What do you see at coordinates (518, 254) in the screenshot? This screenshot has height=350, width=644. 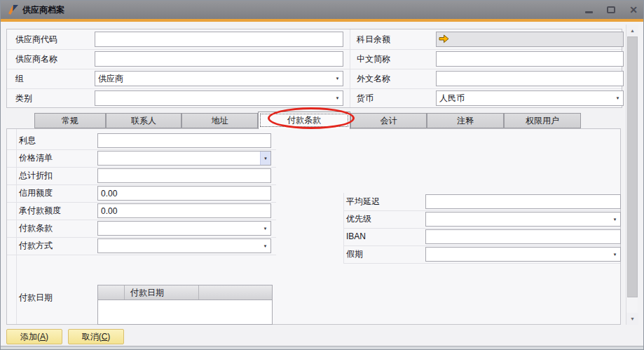 I see `holidays-value` at bounding box center [518, 254].